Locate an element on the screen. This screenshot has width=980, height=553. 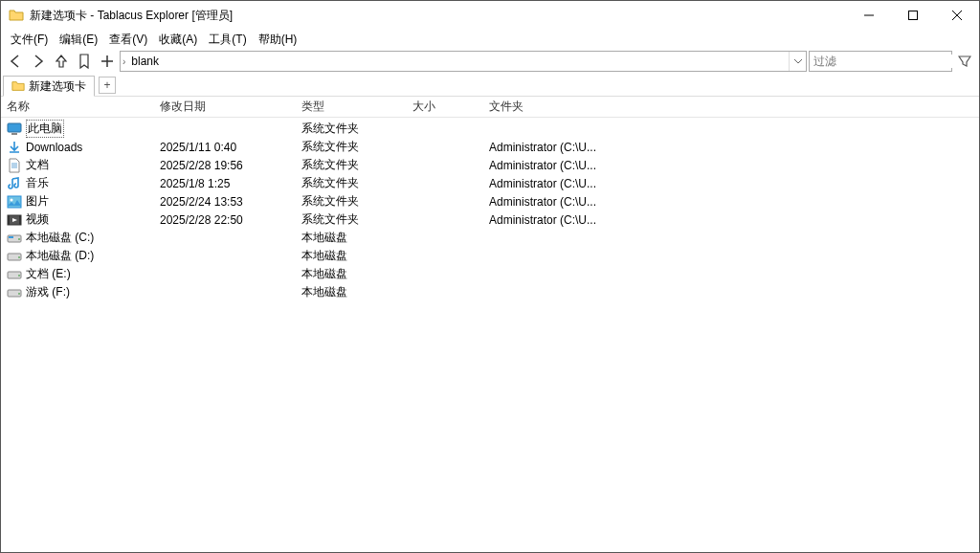
download-icon is located at coordinates (14, 147).